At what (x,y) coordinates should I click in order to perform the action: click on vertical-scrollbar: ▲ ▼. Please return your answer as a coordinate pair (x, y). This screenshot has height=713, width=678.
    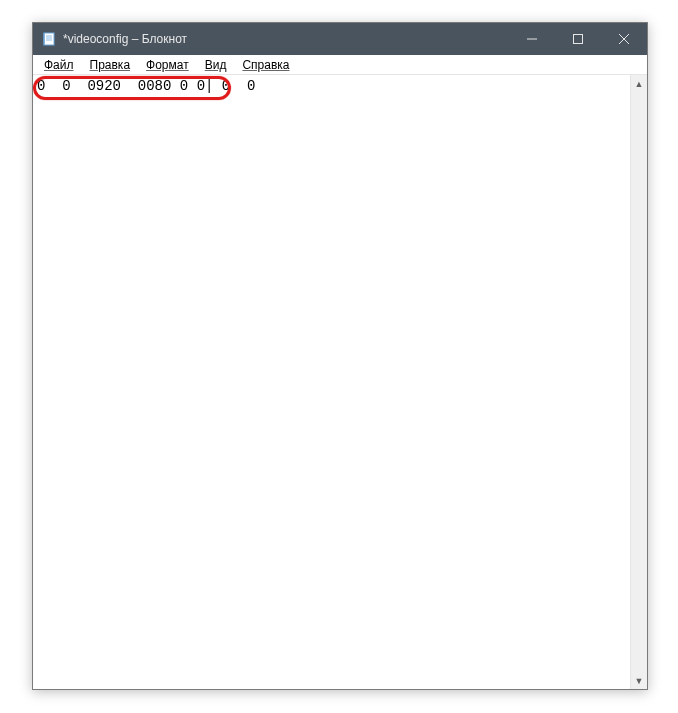
    Looking at the image, I should click on (638, 382).